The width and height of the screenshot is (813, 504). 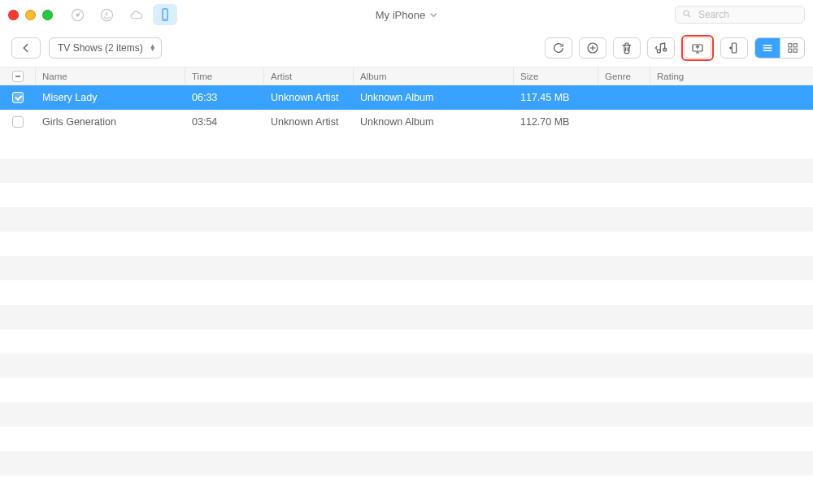 What do you see at coordinates (406, 98) in the screenshot?
I see `table-row: Misery Lady06:33Unknown ArtistUnknown Al…` at bounding box center [406, 98].